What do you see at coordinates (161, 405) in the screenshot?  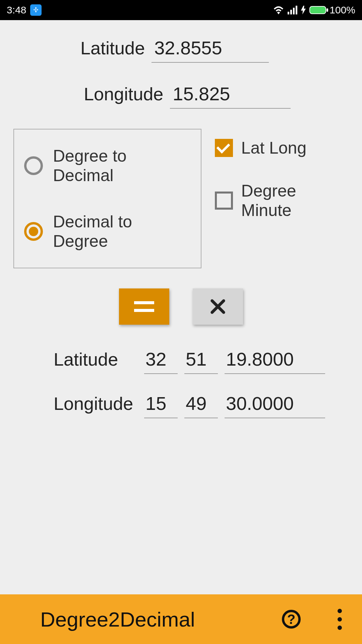 I see `result-lon-deg: 15` at bounding box center [161, 405].